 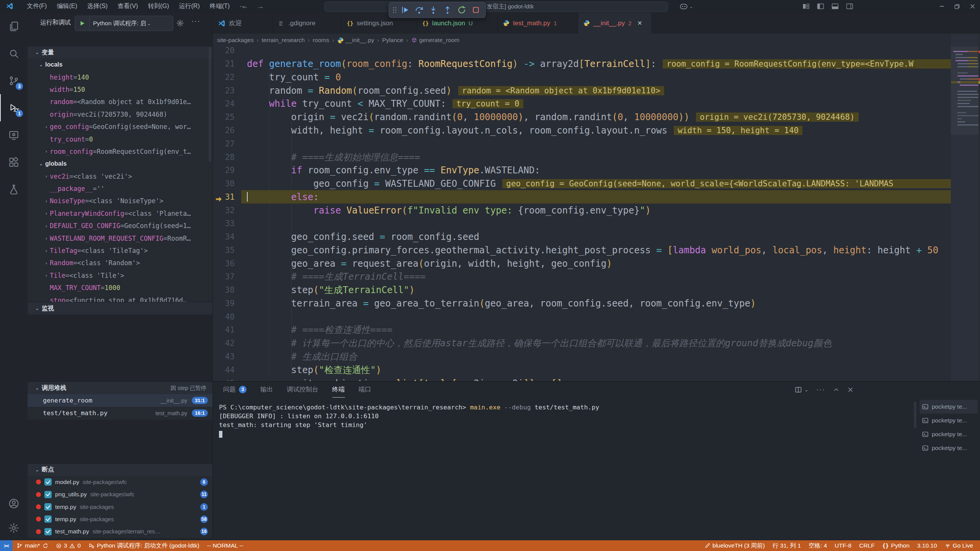 What do you see at coordinates (582, 357) in the screenshot?
I see `code-line-43: 43 # 生成出口组合` at bounding box center [582, 357].